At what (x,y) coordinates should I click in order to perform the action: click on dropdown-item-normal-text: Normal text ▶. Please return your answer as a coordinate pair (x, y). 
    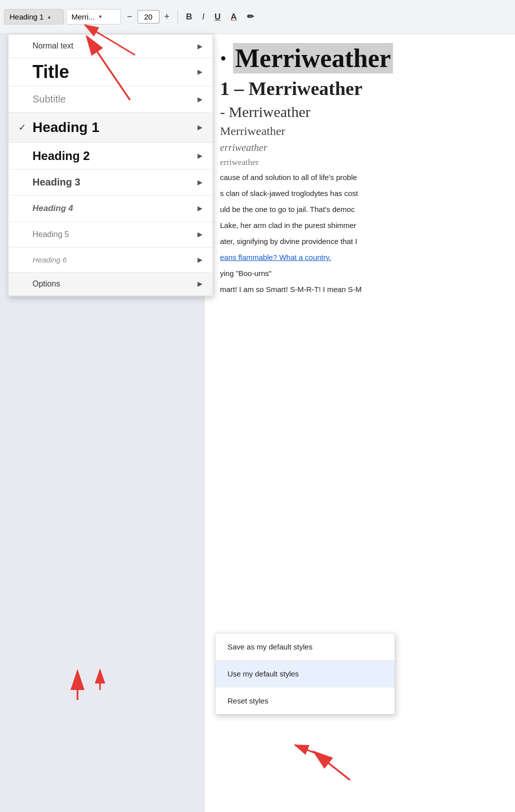
    Looking at the image, I should click on (110, 46).